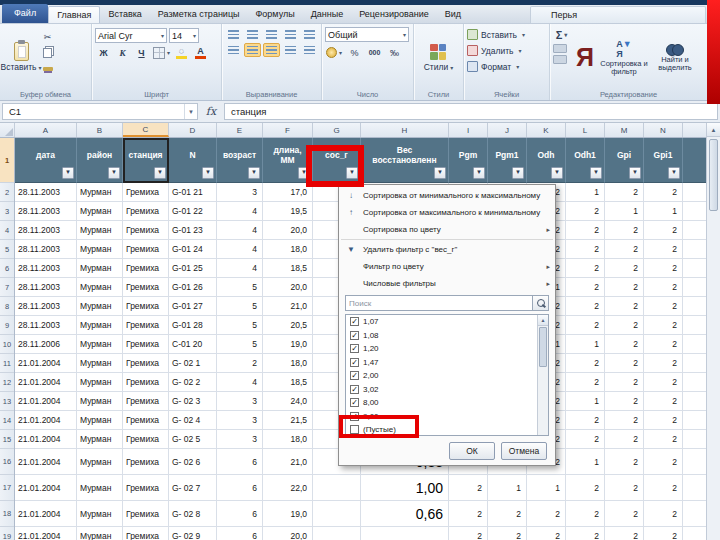 This screenshot has height=540, width=720. I want to click on cell: 28.11.2006, so click(46, 344).